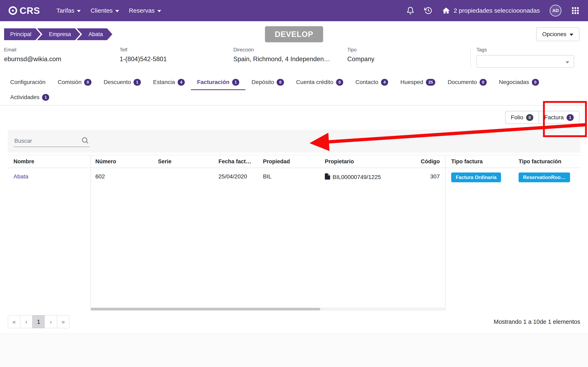 This screenshot has width=588, height=367. Describe the element at coordinates (467, 83) in the screenshot. I see `tab-documento: Documento 0` at that location.